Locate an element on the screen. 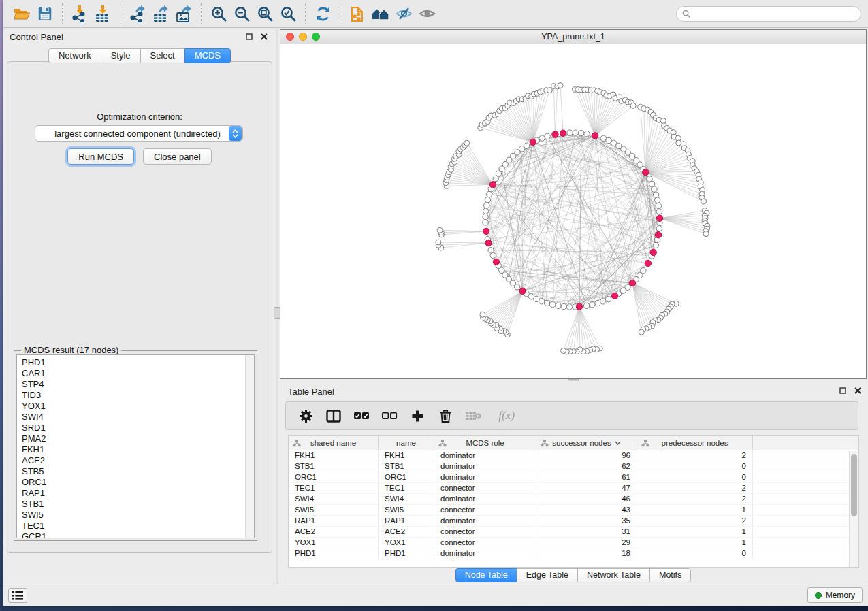 The width and height of the screenshot is (868, 611). table-row: ACE2ACE2connector311 is located at coordinates (573, 532).